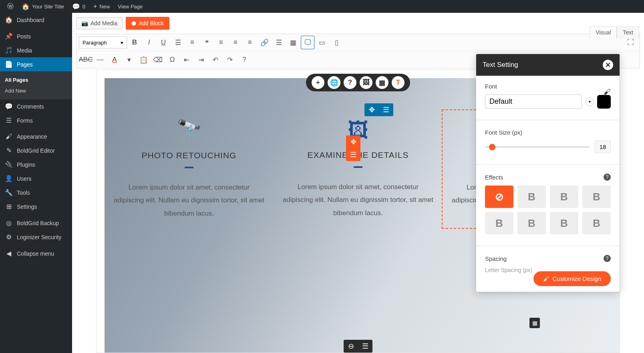 The height and width of the screenshot is (353, 644). What do you see at coordinates (322, 42) in the screenshot?
I see `tablet-view-button: ▭` at bounding box center [322, 42].